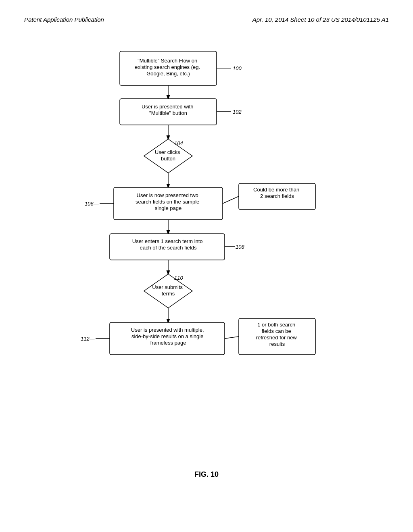 This screenshot has height=532, width=413. I want to click on svg-text: 110, so click(179, 278).